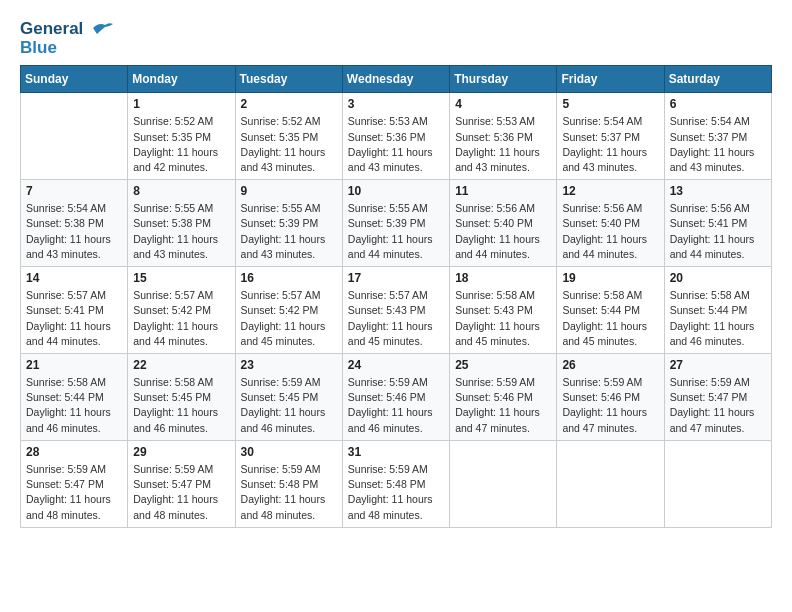 The width and height of the screenshot is (792, 612). I want to click on calendar-cell: 7Sunrise: 5:54 AM Sunset: 5:38 PM Daylig…, so click(74, 224).